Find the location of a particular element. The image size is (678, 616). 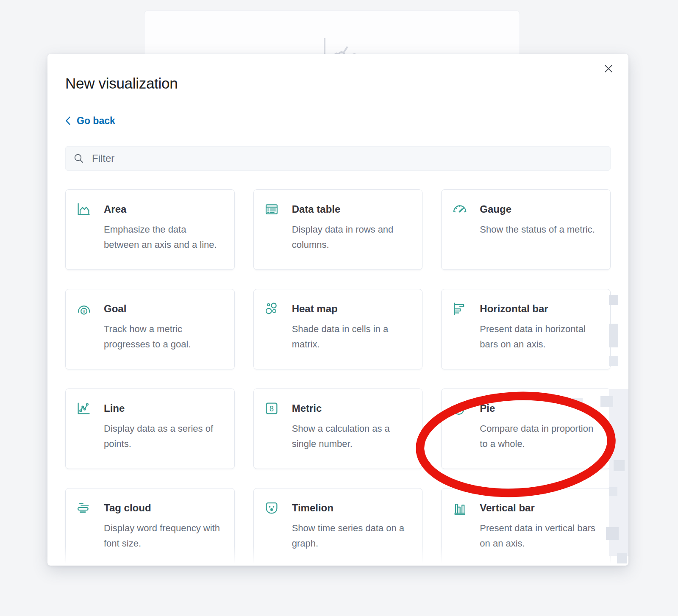

vis-type-description: Show a calculation as a single number. is located at coordinates (352, 436).